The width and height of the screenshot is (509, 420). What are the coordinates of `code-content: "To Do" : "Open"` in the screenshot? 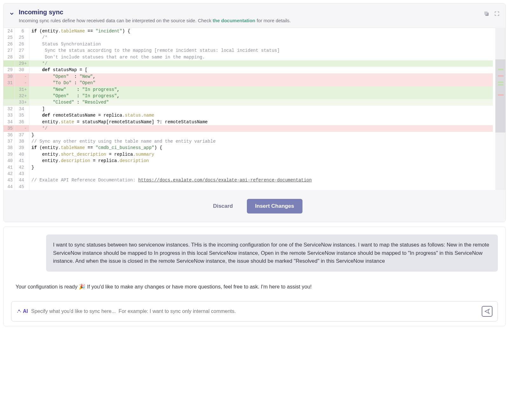 It's located at (261, 83).